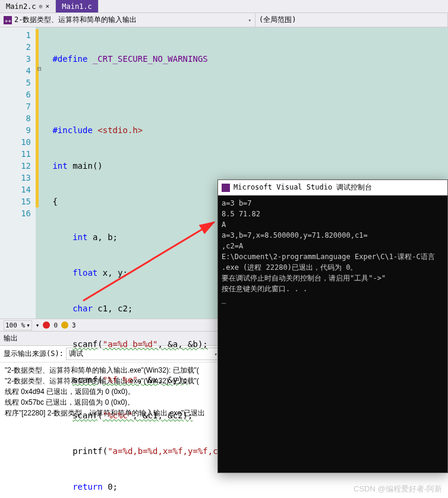 This screenshot has width=448, height=498. Describe the element at coordinates (15, 71) in the screenshot. I see `line-number: 4` at that location.